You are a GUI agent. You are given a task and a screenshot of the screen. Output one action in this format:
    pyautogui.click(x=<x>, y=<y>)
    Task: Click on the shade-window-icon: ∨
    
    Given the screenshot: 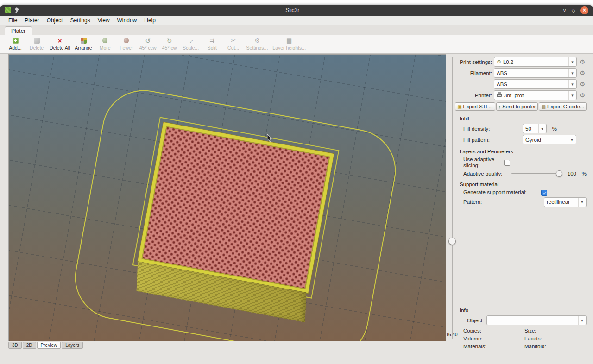 What is the action you would take?
    pyautogui.click(x=564, y=10)
    